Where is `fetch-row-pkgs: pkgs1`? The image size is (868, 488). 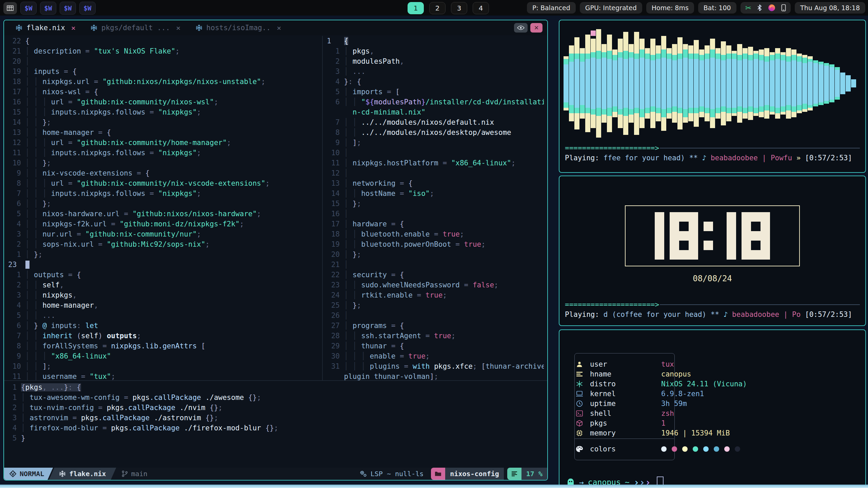 fetch-row-pkgs: pkgs1 is located at coordinates (612, 423).